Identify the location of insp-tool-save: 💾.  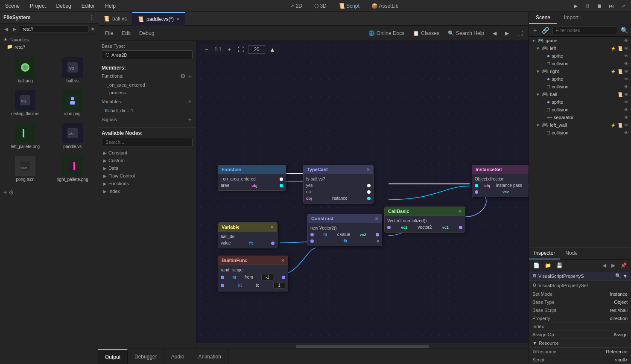
(559, 265).